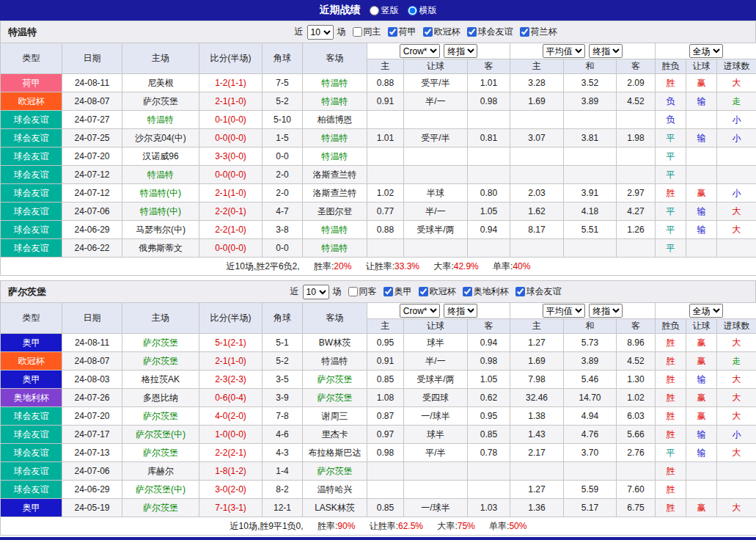 The height and width of the screenshot is (540, 756). I want to click on match-date: 24-08-07, so click(92, 101).